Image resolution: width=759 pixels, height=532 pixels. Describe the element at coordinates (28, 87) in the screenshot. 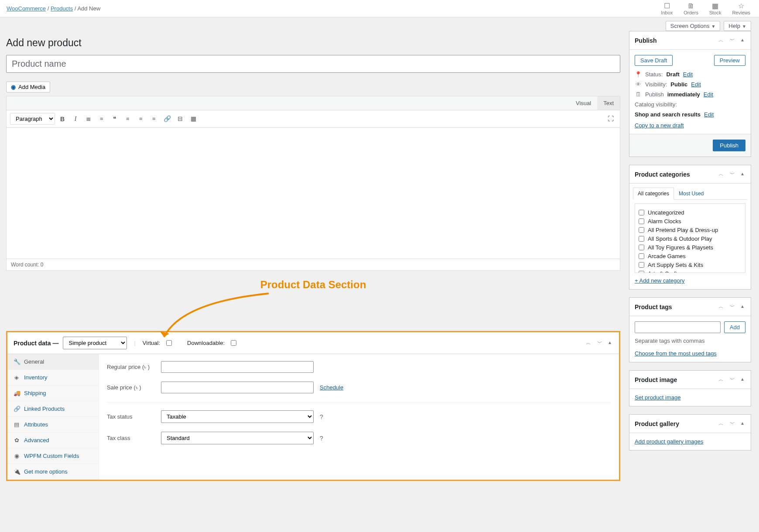

I see `add-media-button: ◉ Add Media` at that location.